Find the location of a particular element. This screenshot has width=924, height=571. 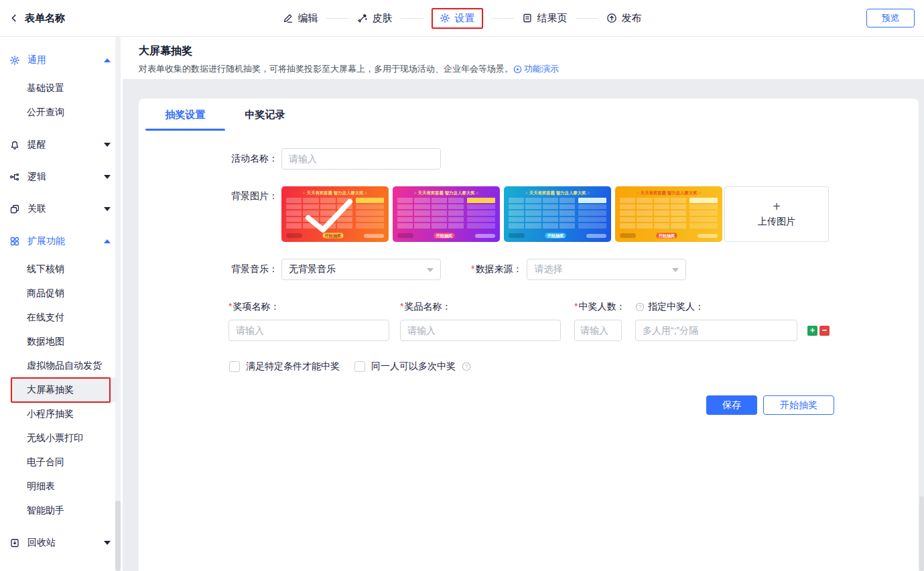

gear-icon is located at coordinates (445, 18).